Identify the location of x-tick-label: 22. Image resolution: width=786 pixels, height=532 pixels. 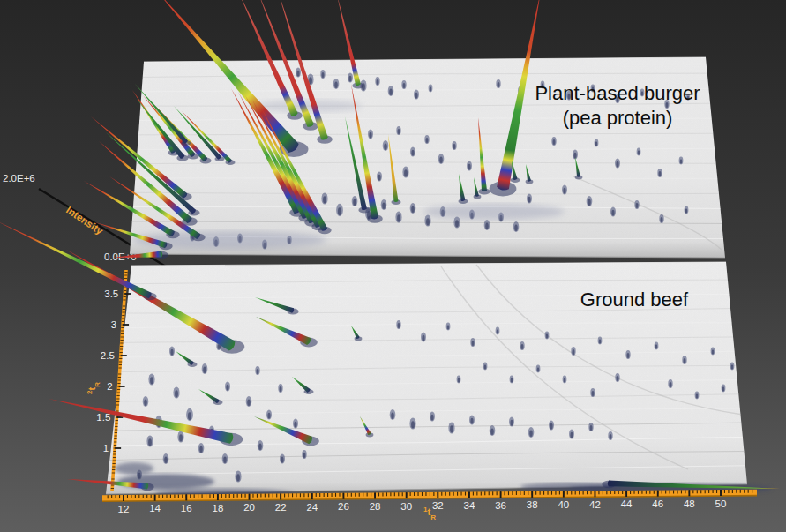
(281, 507).